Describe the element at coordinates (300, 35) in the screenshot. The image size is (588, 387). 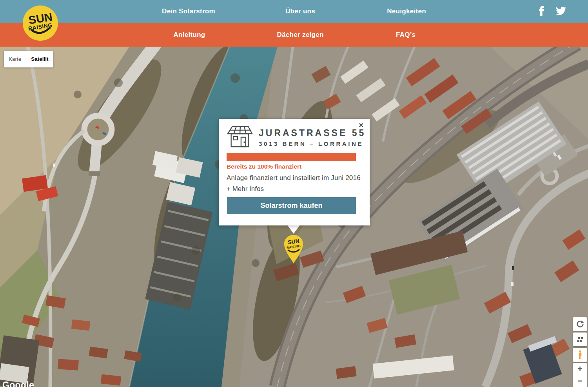
I see `nav-item-daecher-zeigen: Dächer zeigen` at that location.